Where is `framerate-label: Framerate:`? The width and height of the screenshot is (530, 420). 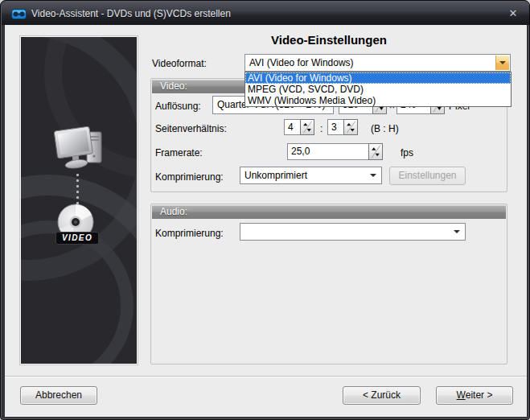 framerate-label: Framerate: is located at coordinates (179, 153).